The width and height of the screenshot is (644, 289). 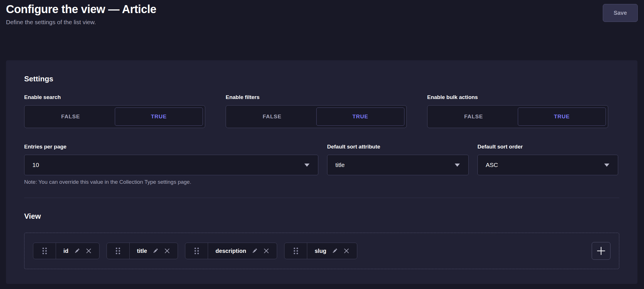 I want to click on enable-filters-toggle: FALSE TRUE, so click(x=316, y=117).